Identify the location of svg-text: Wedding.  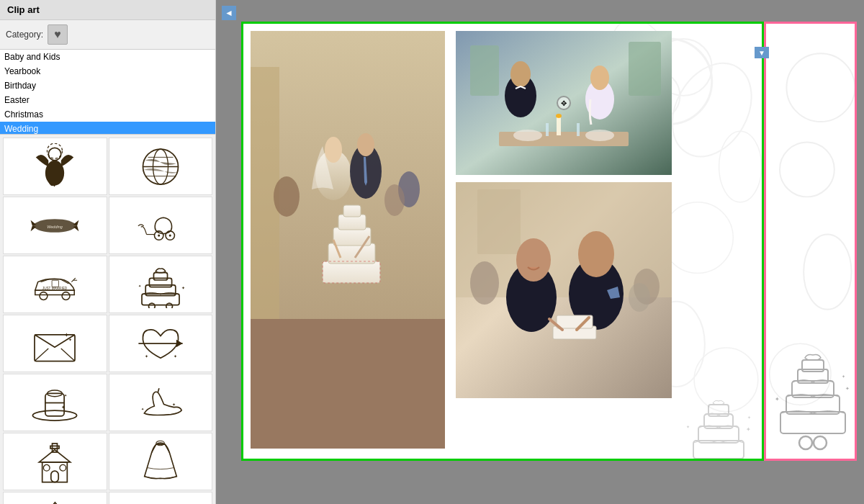
(55, 226).